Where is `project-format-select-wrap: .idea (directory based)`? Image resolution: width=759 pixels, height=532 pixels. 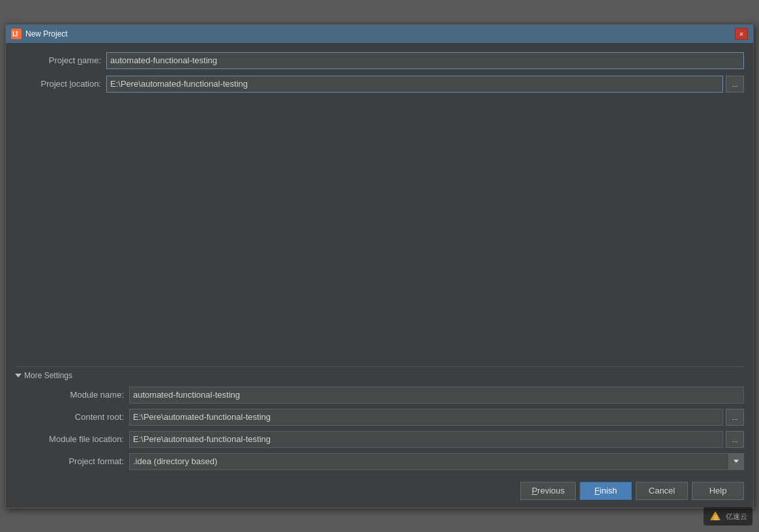
project-format-select-wrap: .idea (directory based) is located at coordinates (437, 462).